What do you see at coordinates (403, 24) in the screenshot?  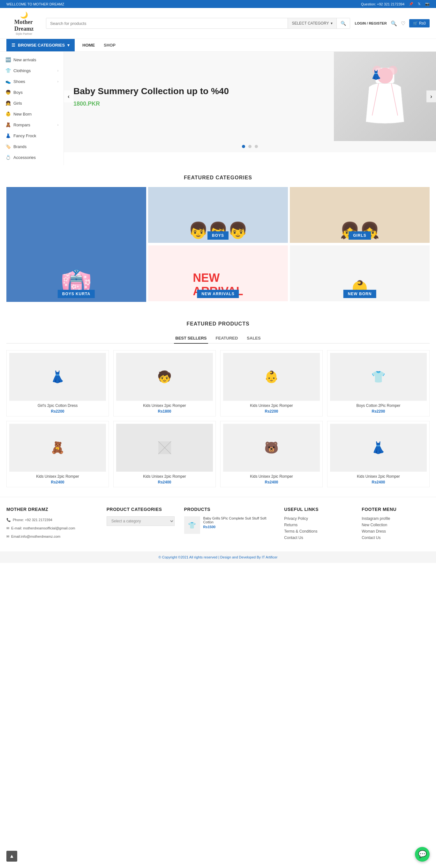 I see `wishlist-icon: ♡` at bounding box center [403, 24].